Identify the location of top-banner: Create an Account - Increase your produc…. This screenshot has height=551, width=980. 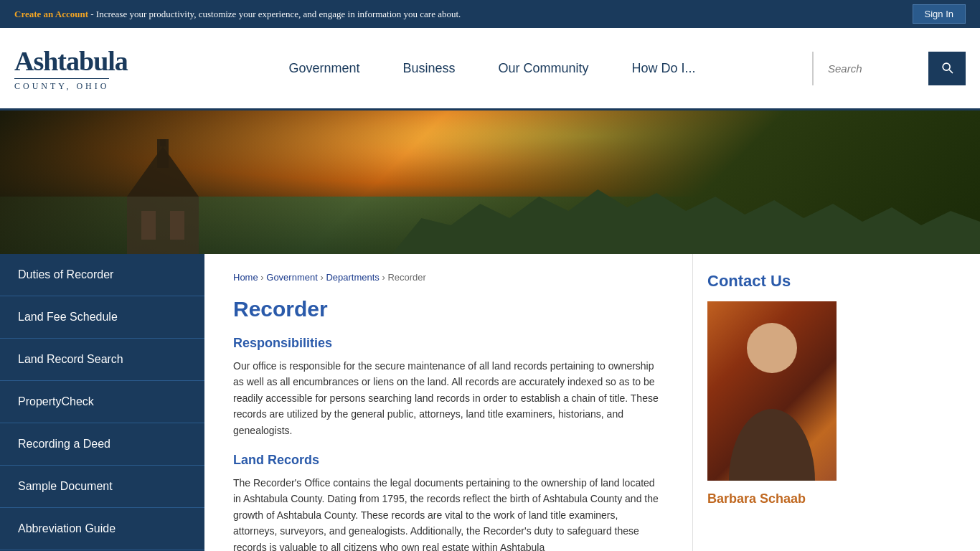
(490, 14).